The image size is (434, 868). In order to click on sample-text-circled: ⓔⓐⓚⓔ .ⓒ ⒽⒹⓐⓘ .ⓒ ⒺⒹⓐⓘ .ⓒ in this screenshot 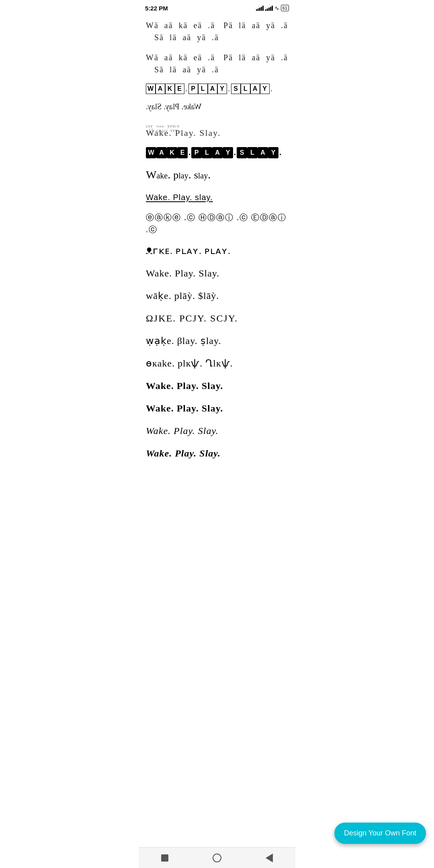, I will do `click(216, 223)`.